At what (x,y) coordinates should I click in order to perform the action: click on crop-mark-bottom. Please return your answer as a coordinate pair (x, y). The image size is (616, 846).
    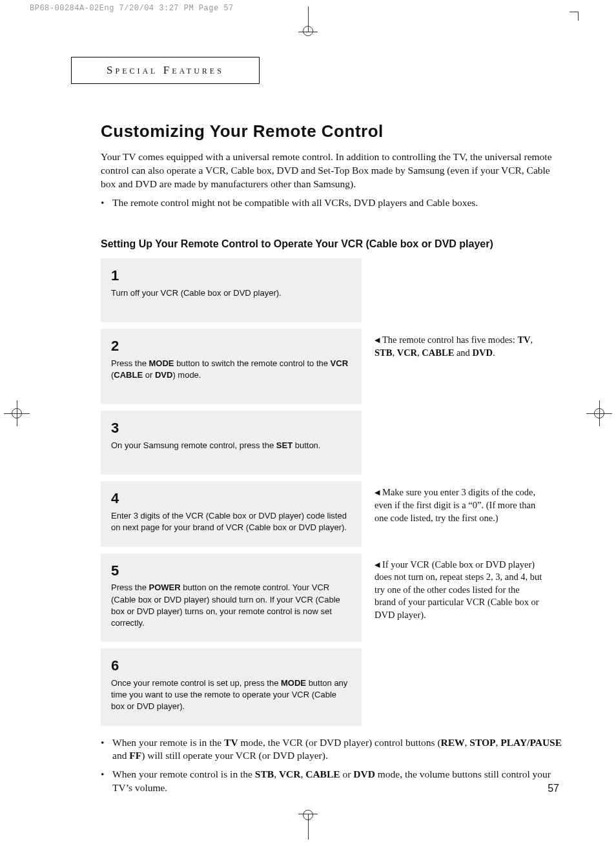
    Looking at the image, I should click on (308, 827).